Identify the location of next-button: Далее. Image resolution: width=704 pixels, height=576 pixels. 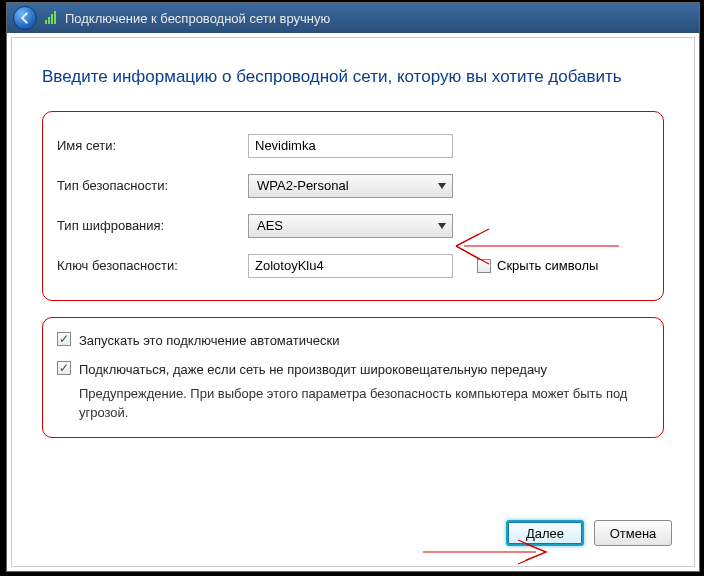
(545, 533).